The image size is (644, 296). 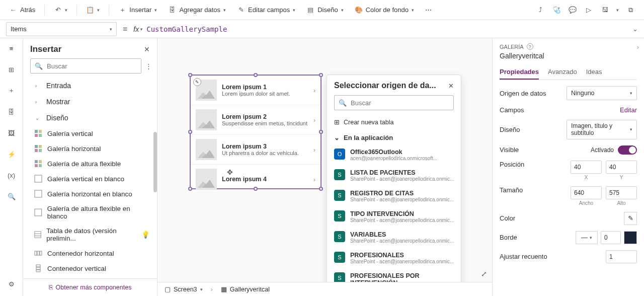 I want to click on datasource-item: SPROFESIONALESSharePoint - acen@joanerop…, so click(x=394, y=258).